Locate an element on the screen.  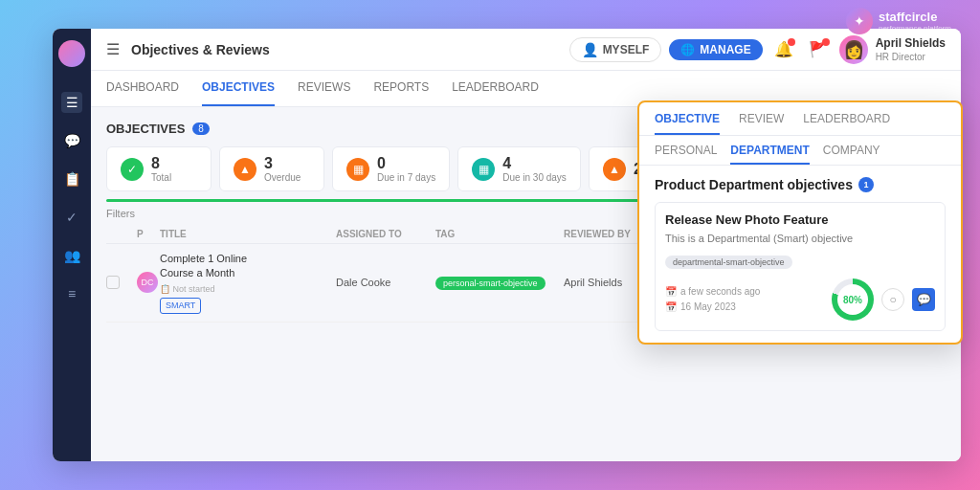
myself-button: 👤 MYSELF is located at coordinates (616, 50).